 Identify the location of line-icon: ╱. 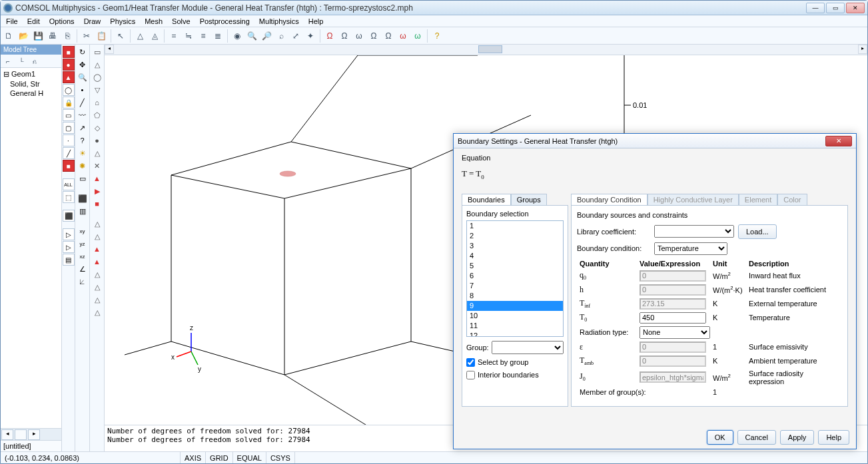
(69, 153).